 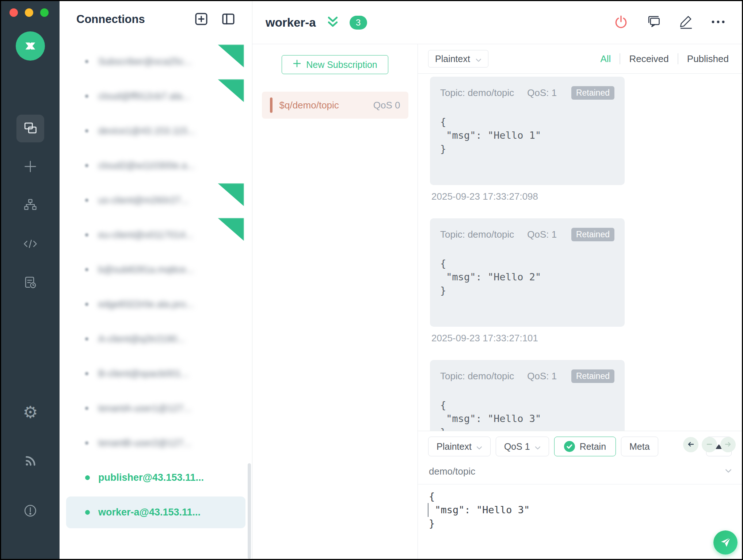 I want to click on connection-row-blurred: cloud2@w110300e.a..., so click(x=156, y=166).